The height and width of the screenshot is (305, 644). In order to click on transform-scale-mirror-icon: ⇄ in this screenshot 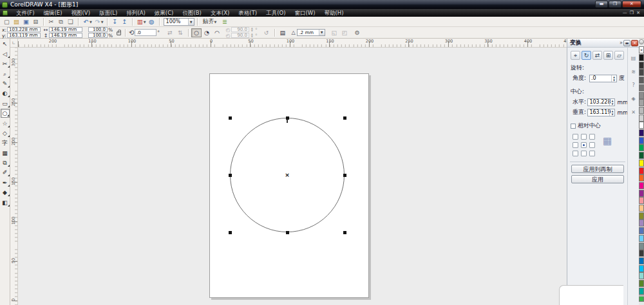, I will do `click(598, 55)`.